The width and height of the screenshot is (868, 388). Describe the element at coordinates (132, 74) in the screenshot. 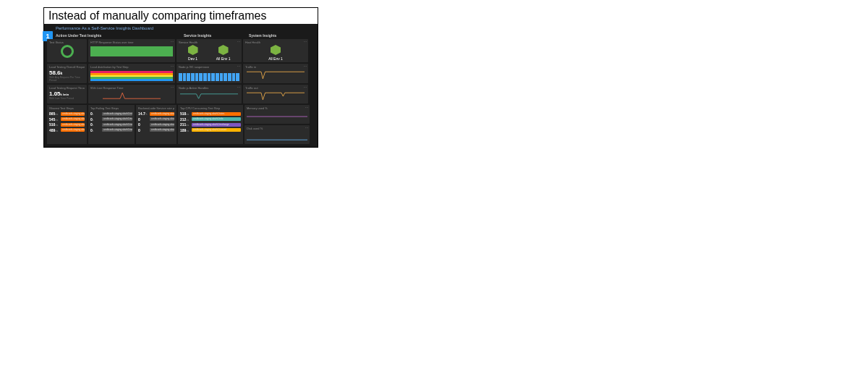

I see `card-load-dist: ⋯ Load distribution by Test Step` at that location.